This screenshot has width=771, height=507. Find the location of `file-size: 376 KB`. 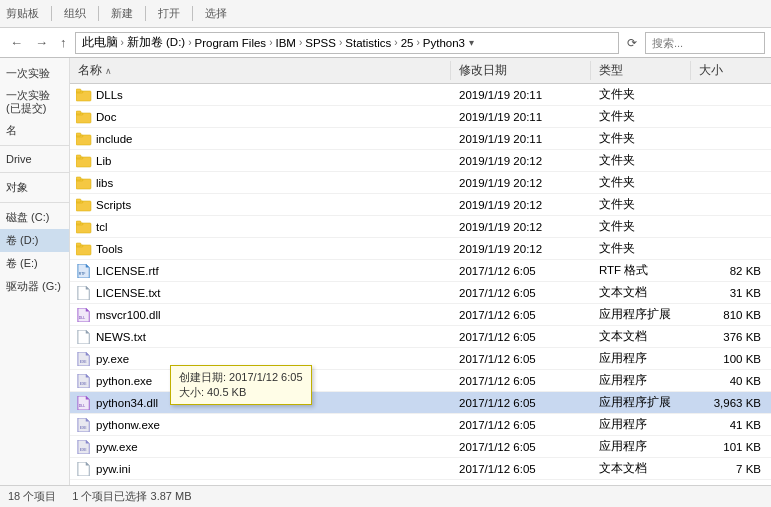

file-size: 376 KB is located at coordinates (731, 337).